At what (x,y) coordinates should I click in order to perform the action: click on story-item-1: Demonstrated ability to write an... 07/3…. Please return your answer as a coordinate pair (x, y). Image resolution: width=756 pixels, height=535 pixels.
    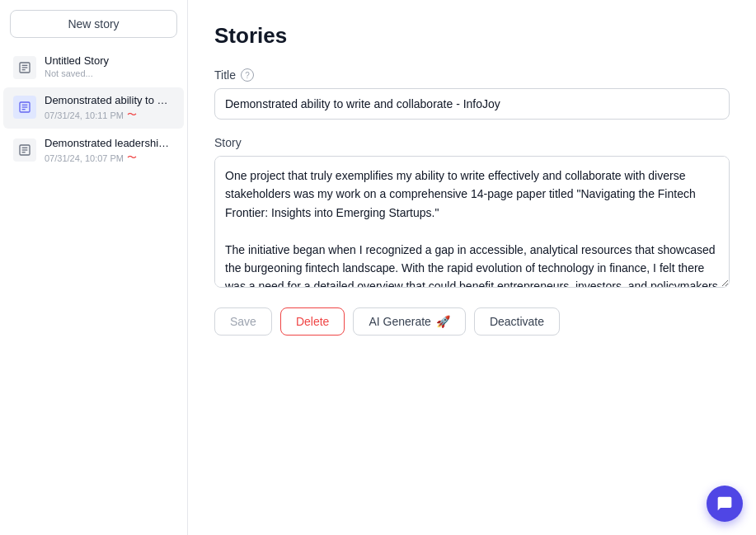
    Looking at the image, I should click on (94, 108).